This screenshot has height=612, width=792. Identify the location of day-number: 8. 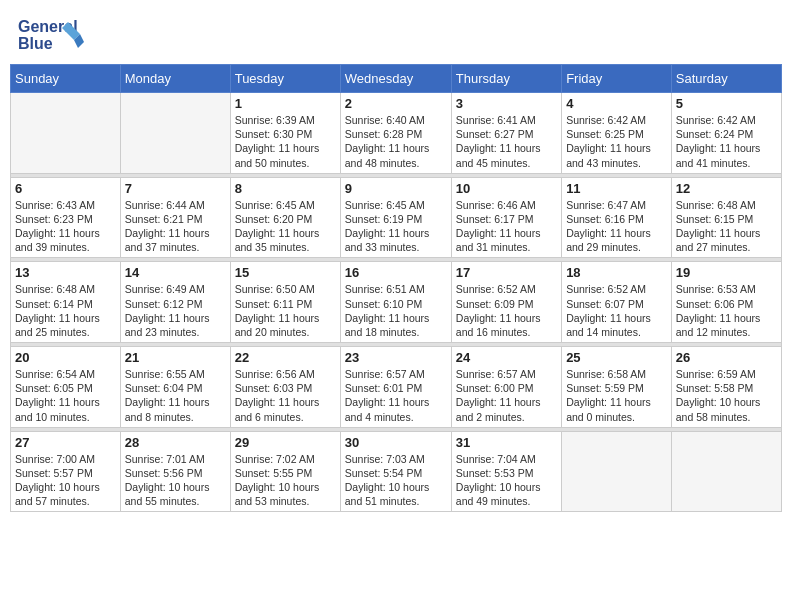
(286, 188).